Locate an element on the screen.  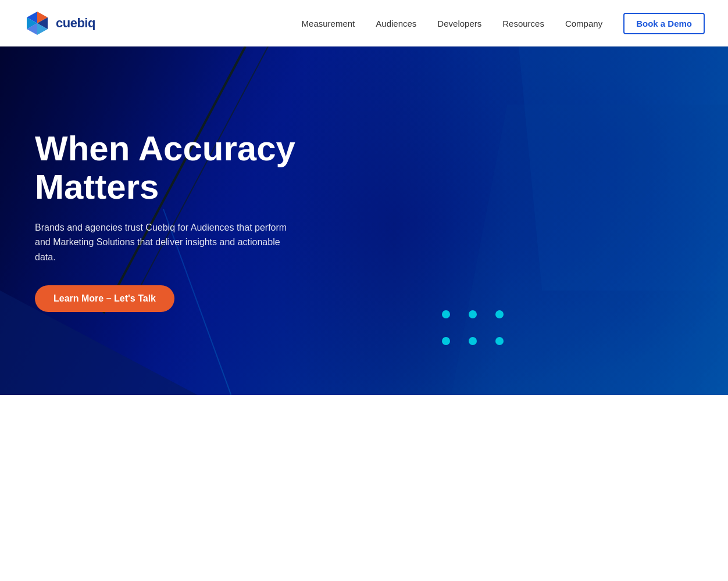
nav-resources: Resources is located at coordinates (523, 23).